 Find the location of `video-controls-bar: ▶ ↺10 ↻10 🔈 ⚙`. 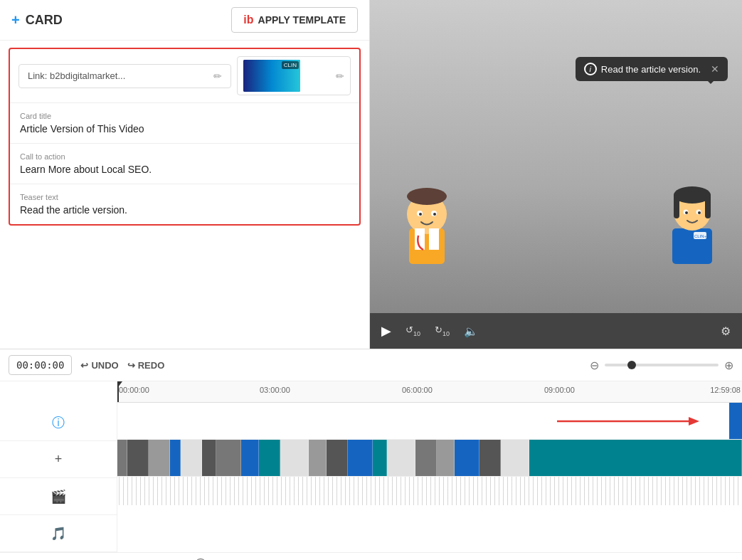

video-controls-bar: ▶ ↺10 ↻10 🔈 ⚙ is located at coordinates (556, 331).